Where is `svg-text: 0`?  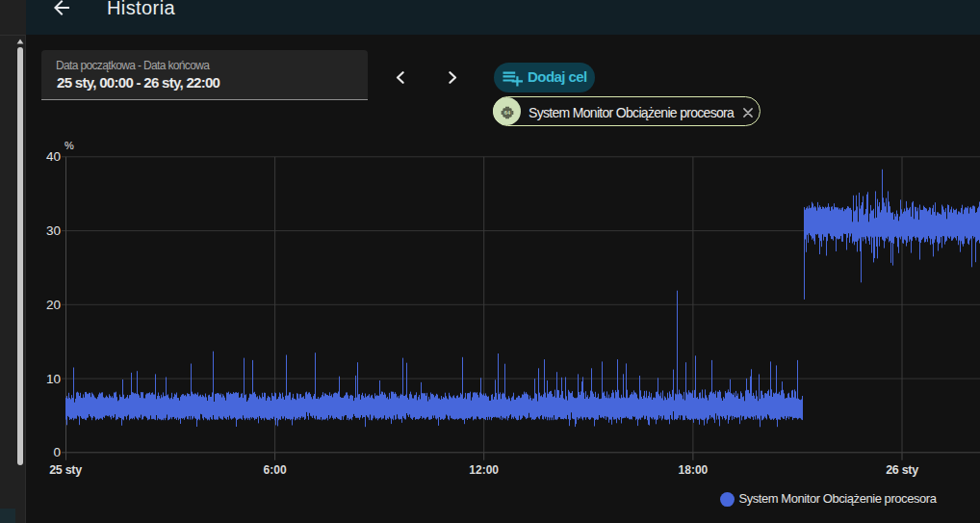
svg-text: 0 is located at coordinates (57, 453).